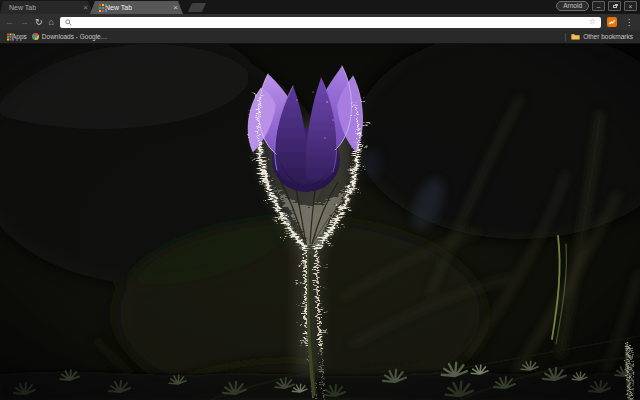 The image size is (640, 400). I want to click on chart-arrow-icon, so click(612, 22).